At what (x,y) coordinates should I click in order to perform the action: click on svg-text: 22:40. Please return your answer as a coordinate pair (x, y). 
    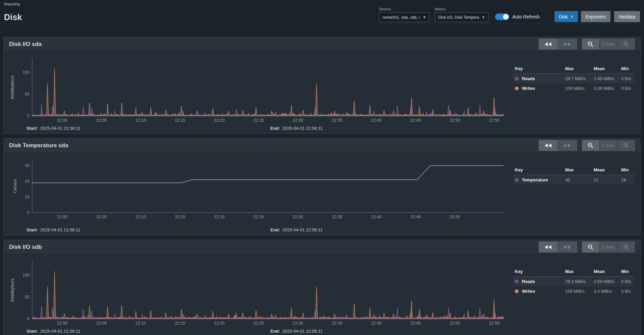
    Looking at the image, I should click on (376, 323).